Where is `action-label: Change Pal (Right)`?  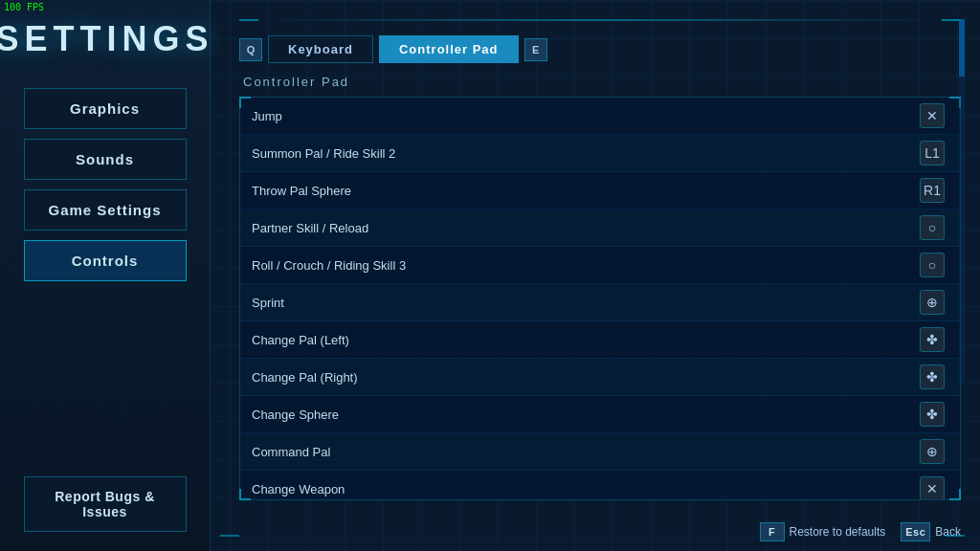
action-label: Change Pal (Right) is located at coordinates (510, 377).